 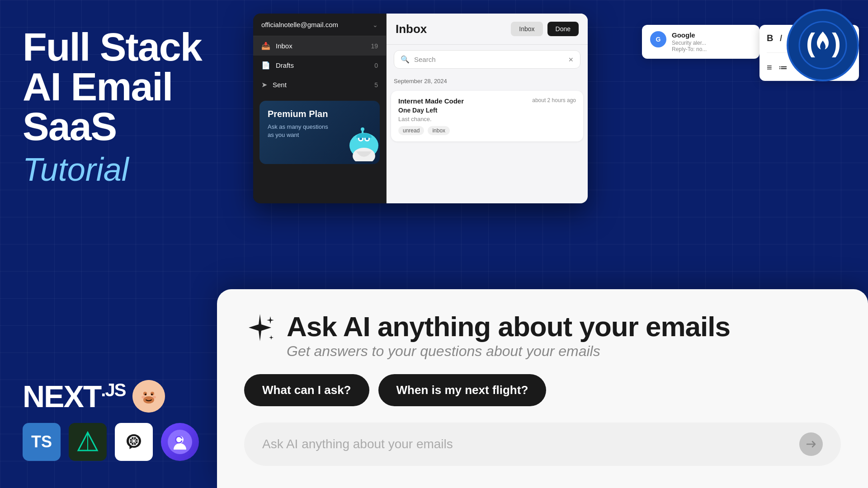 What do you see at coordinates (285, 65) in the screenshot?
I see `drafts-label: Drafts` at bounding box center [285, 65].